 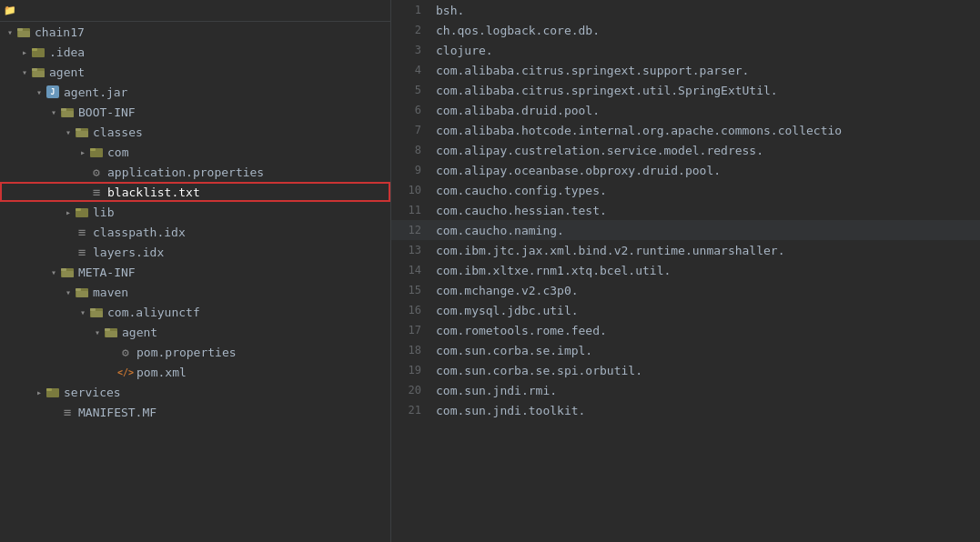 I want to click on line-content-5: com.alibaba.citrus.springext.util.Spring…, so click(x=706, y=90).